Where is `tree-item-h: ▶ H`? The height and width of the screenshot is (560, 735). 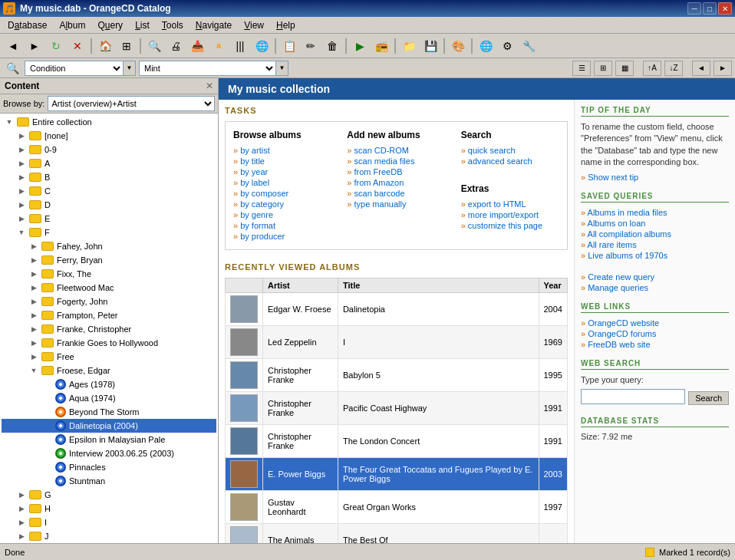 tree-item-h: ▶ H is located at coordinates (109, 509).